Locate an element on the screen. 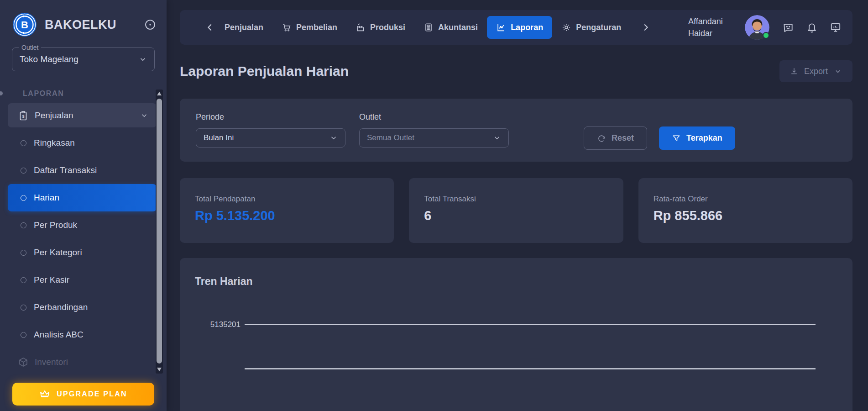  outlet-selector-label: Outlet is located at coordinates (30, 47).